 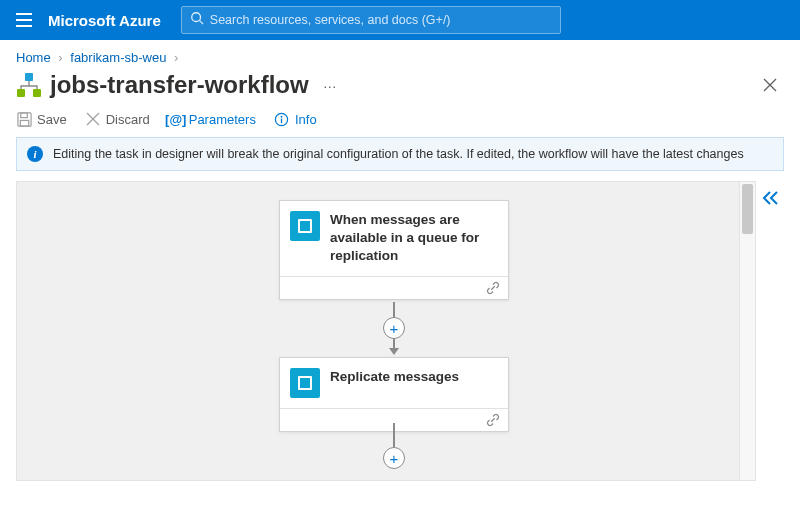 What do you see at coordinates (400, 54) in the screenshot?
I see `breadcrumb: Home › fabrikam-sb-weu ›` at bounding box center [400, 54].